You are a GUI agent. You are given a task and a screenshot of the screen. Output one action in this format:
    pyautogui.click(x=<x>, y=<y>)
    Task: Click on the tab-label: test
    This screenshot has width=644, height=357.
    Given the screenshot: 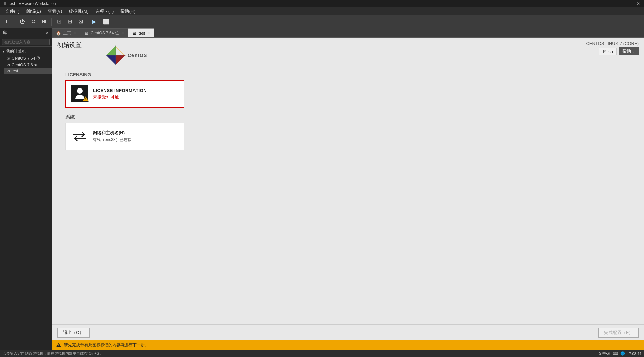 What is the action you would take?
    pyautogui.click(x=142, y=33)
    